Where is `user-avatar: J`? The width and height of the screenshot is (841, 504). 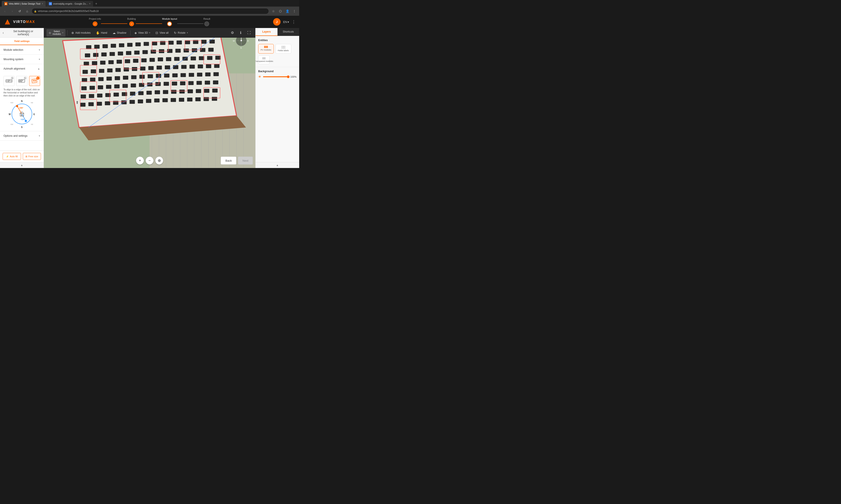 user-avatar: J is located at coordinates (277, 22).